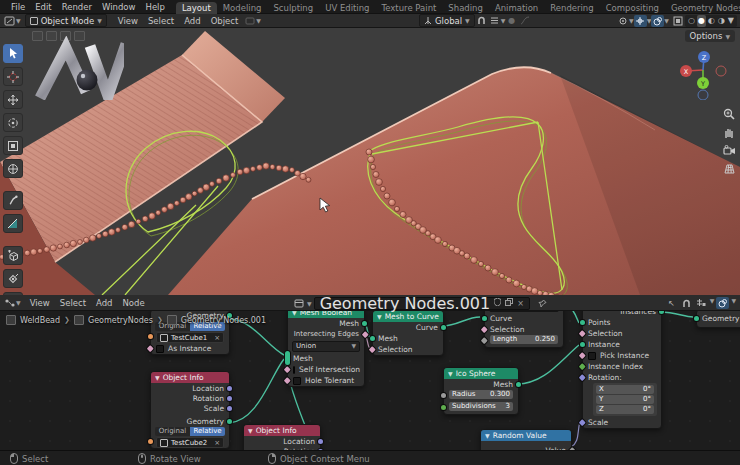  Describe the element at coordinates (444, 328) in the screenshot. I see `socket-curve-out` at that location.